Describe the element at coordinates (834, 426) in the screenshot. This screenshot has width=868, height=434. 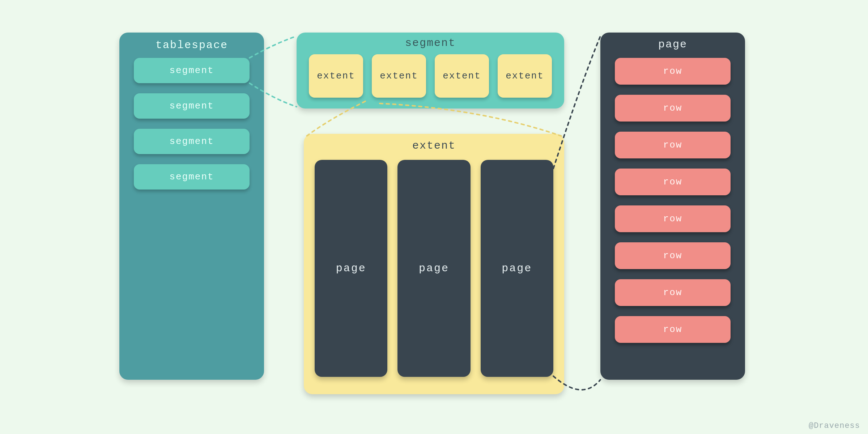
I see `credit-text: @Draveness` at that location.